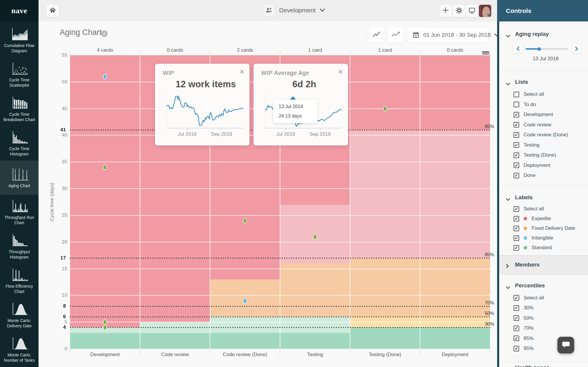 The image size is (588, 367). I want to click on checkbox-row: ✓Fixed Delivery Date, so click(542, 229).